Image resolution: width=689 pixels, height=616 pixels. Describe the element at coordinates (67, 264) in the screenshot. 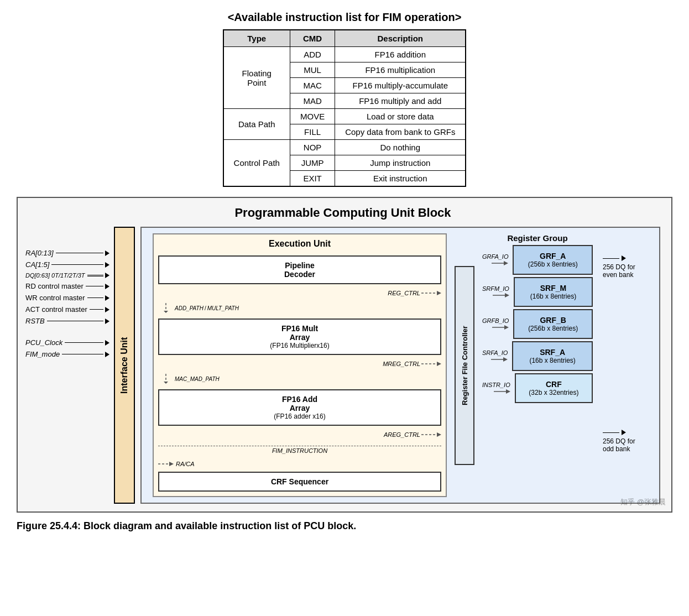

I see `signal-ca: CA[1:5]` at that location.